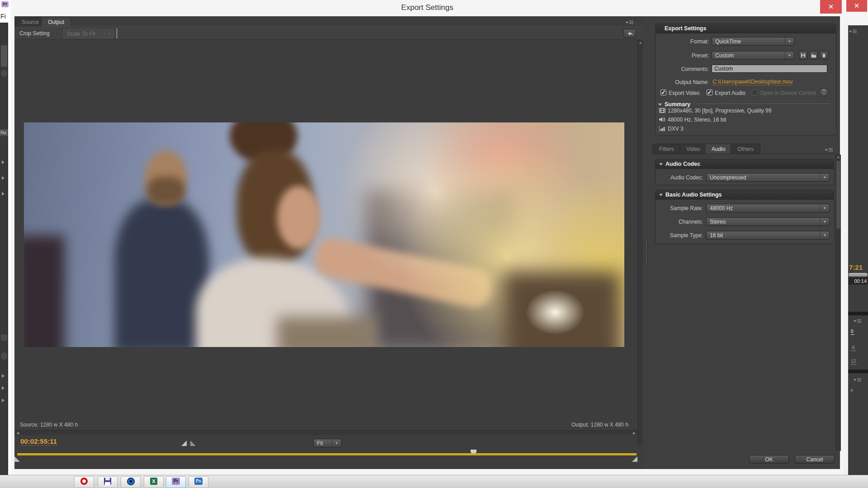  I want to click on window-frame, so click(846, 238).